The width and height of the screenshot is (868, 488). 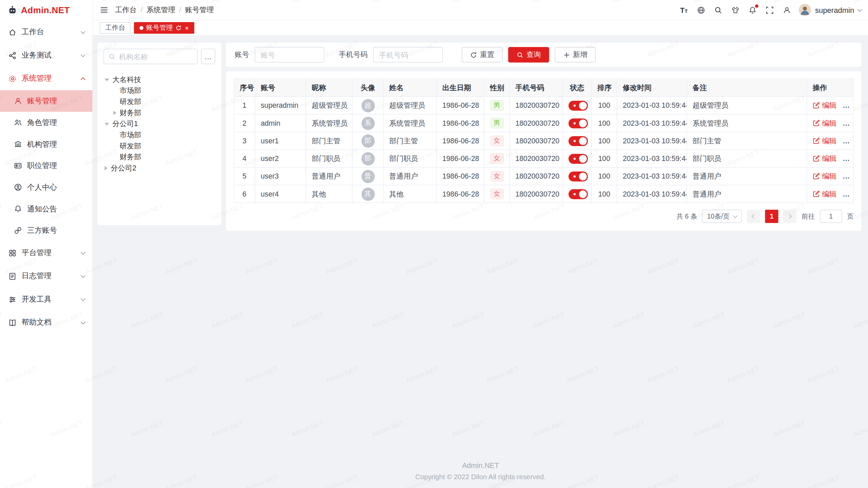 I want to click on page-size-select: 10条/页, so click(x=722, y=216).